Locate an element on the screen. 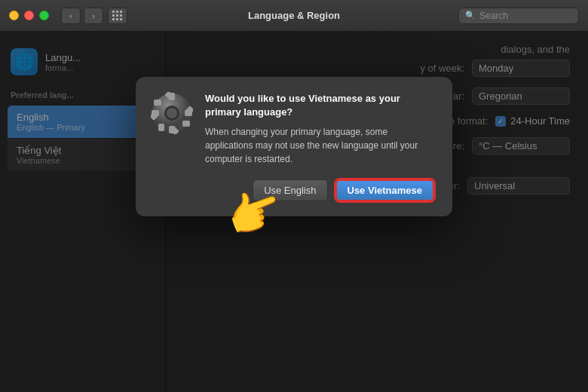  nav-buttons: ‹ › is located at coordinates (82, 16).